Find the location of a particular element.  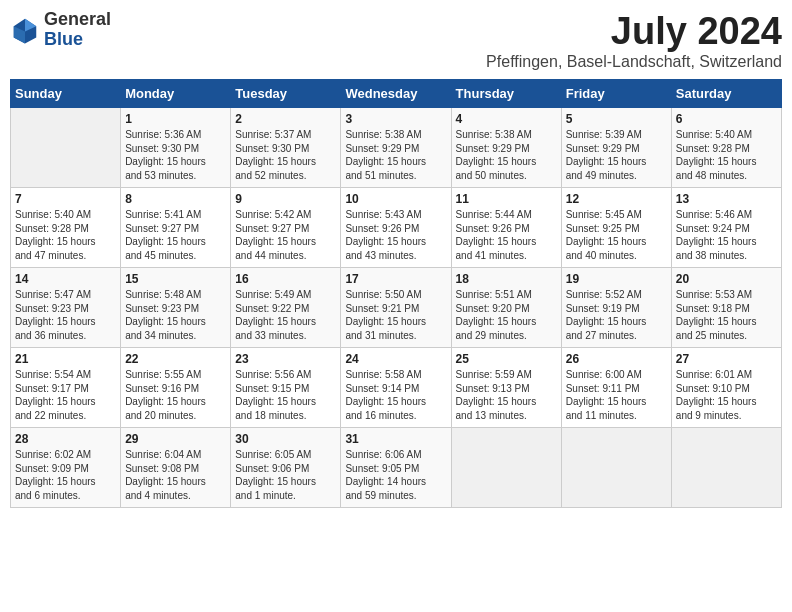

week-row-2: 7Sunrise: 5:40 AM Sunset: 9:28 PM Daylig… is located at coordinates (396, 228).